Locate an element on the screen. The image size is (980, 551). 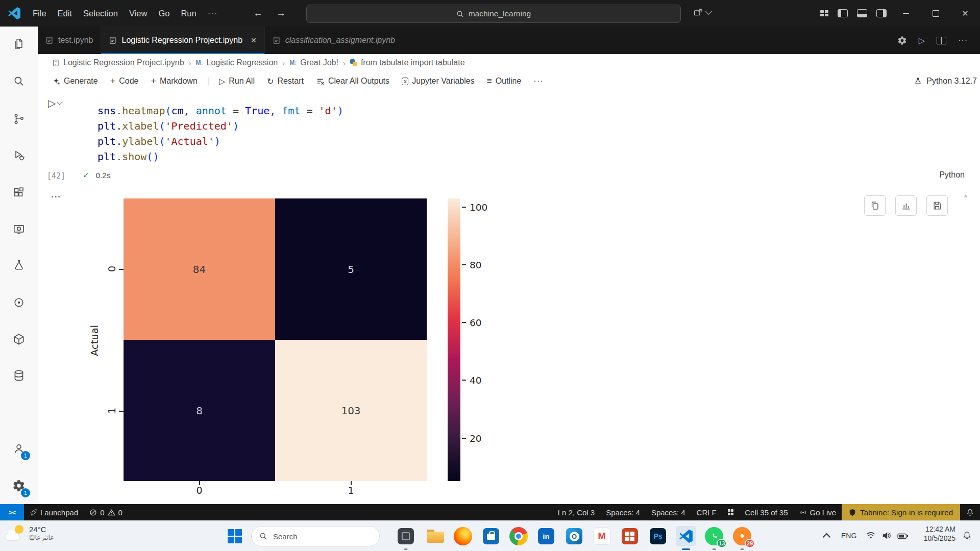
markdown-symbol-icon: M↓ is located at coordinates (293, 63).